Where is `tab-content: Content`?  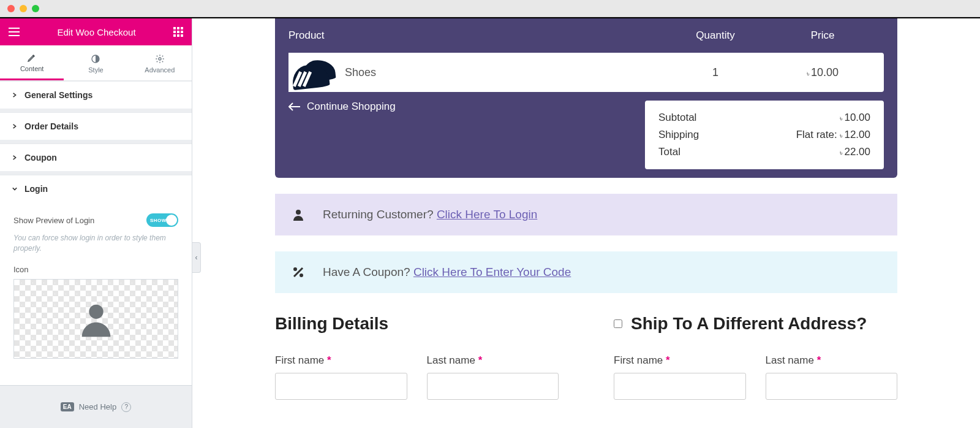
tab-content: Content is located at coordinates (32, 63).